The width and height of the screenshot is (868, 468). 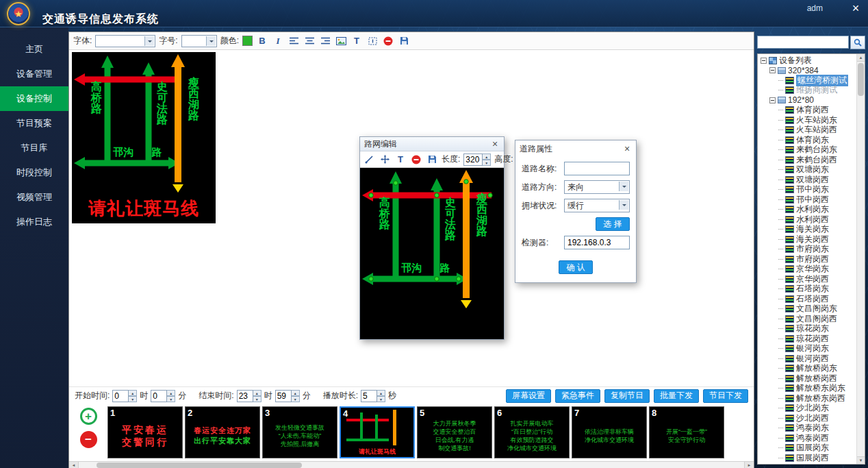 I want to click on align-left-icon, so click(x=294, y=41).